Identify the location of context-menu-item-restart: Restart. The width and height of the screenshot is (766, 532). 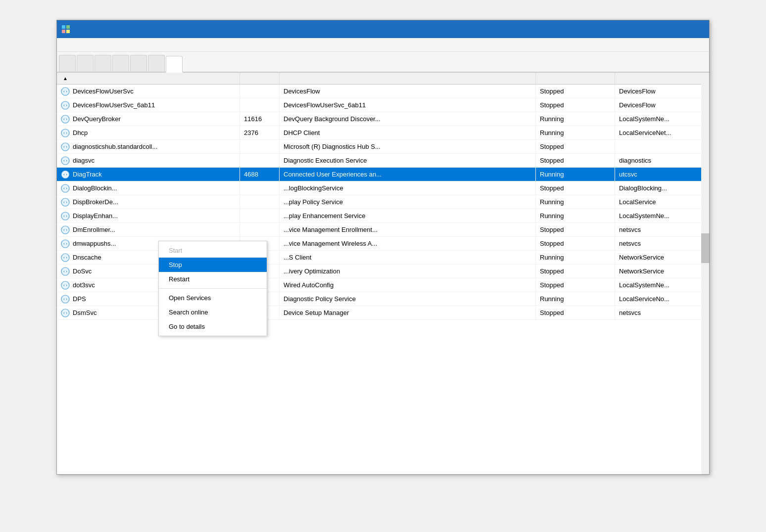
(213, 279).